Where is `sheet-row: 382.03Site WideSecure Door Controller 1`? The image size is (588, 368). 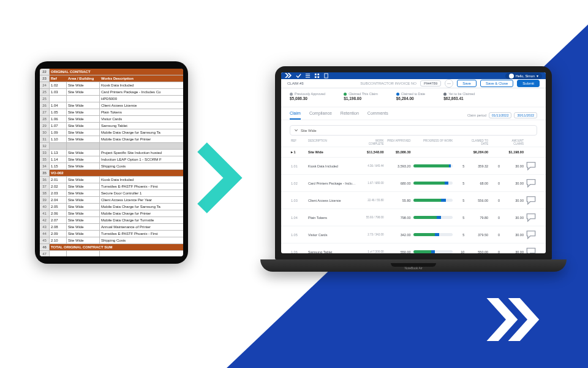
sheet-row: 382.03Site WideSecure Door Controller 1 is located at coordinates (111, 194).